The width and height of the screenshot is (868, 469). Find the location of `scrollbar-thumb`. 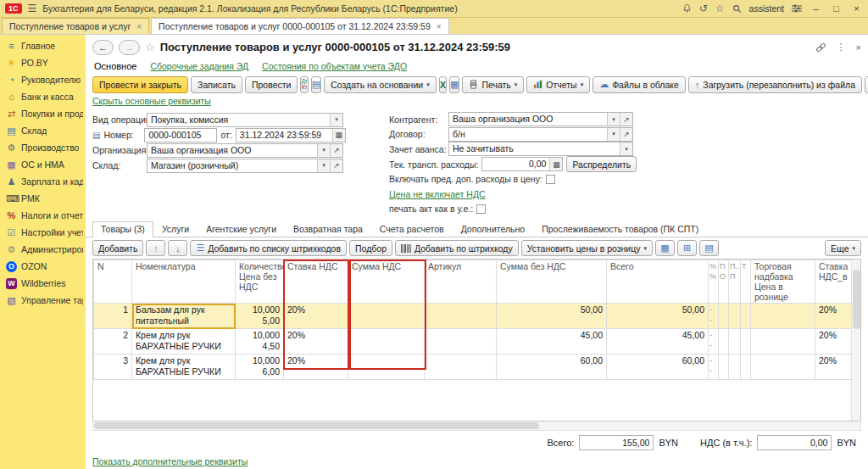

scrollbar-thumb is located at coordinates (317, 426).